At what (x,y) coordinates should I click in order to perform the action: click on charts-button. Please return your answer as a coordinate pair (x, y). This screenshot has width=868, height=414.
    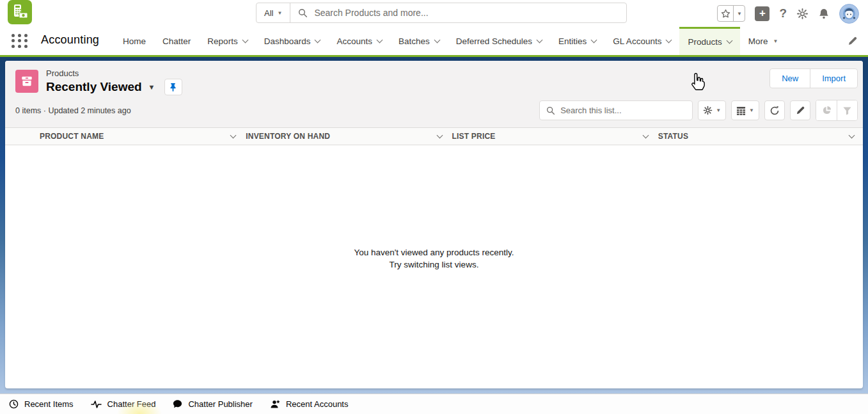
    Looking at the image, I should click on (826, 110).